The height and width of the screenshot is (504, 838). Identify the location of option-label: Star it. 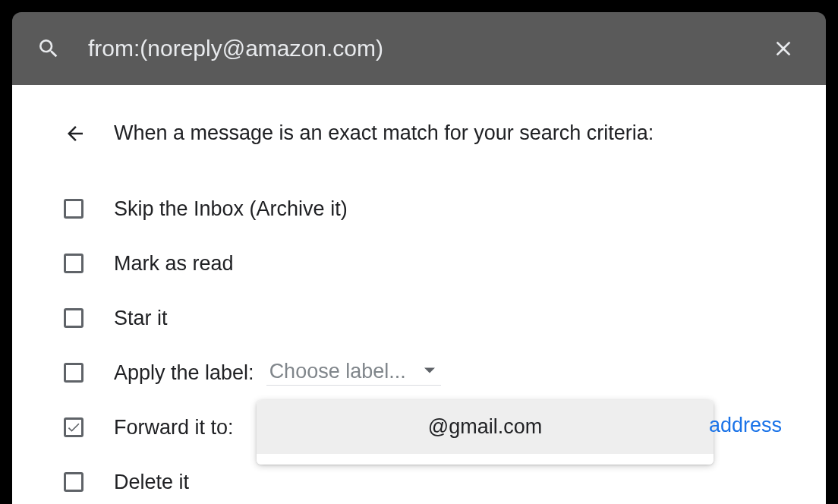
(141, 319).